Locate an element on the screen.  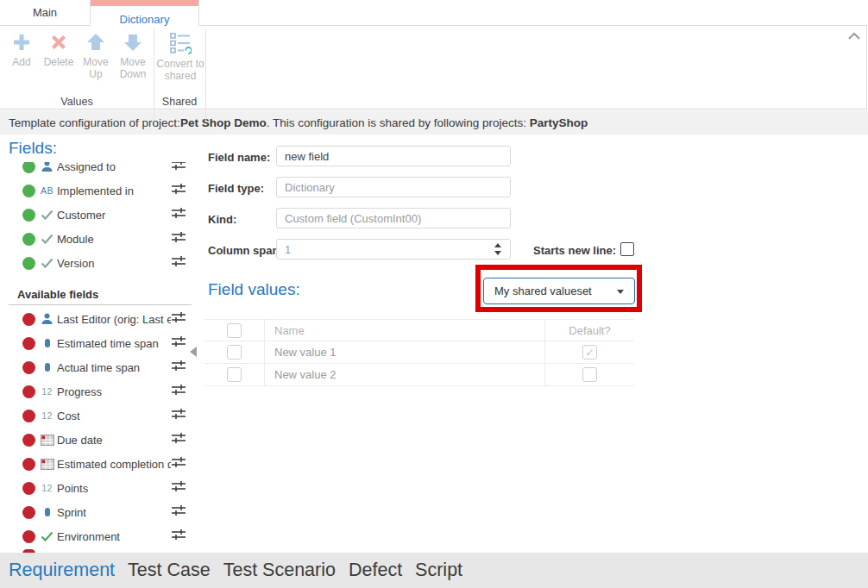
field-label: Cost is located at coordinates (69, 416).